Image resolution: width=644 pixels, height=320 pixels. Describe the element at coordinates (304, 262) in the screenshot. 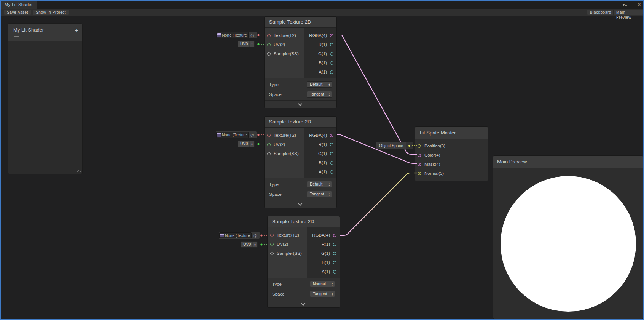

I see `sample-texture-2d-node-3: Sample Texture 2D Texture(T2) UV(2) Samp…` at that location.